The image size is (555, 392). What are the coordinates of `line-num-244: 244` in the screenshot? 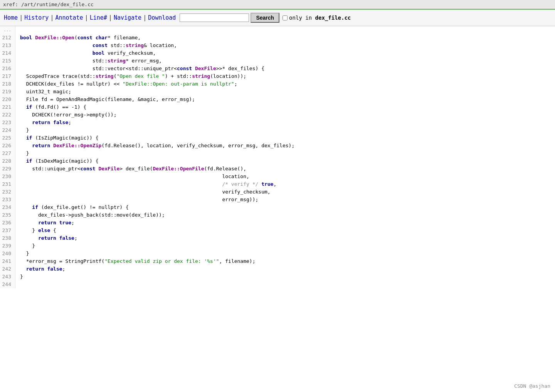 It's located at (8, 284).